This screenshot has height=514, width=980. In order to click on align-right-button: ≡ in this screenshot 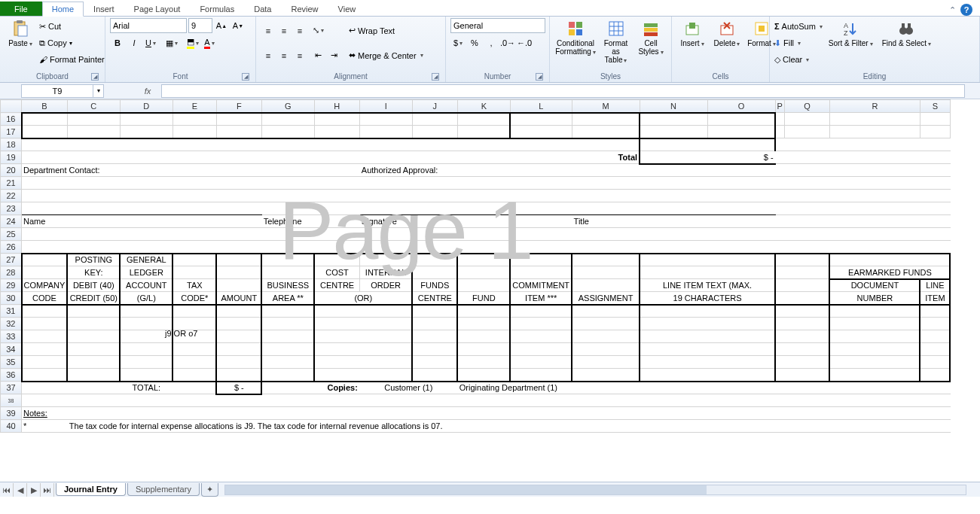, I will do `click(300, 56)`.